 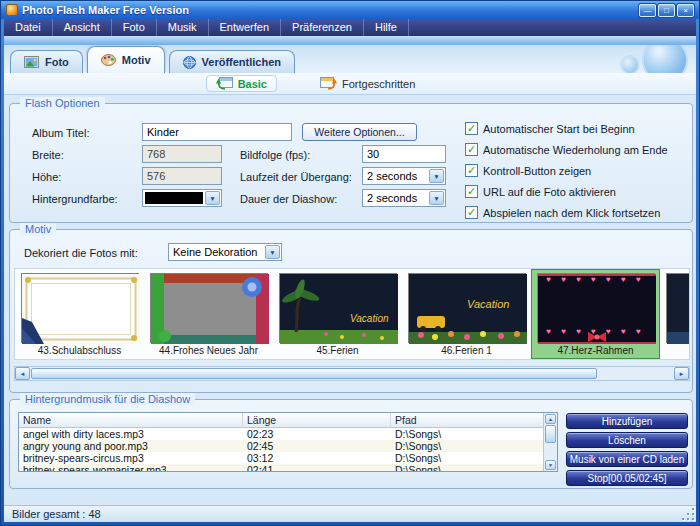 What do you see at coordinates (688, 514) in the screenshot?
I see `resize-grip` at bounding box center [688, 514].